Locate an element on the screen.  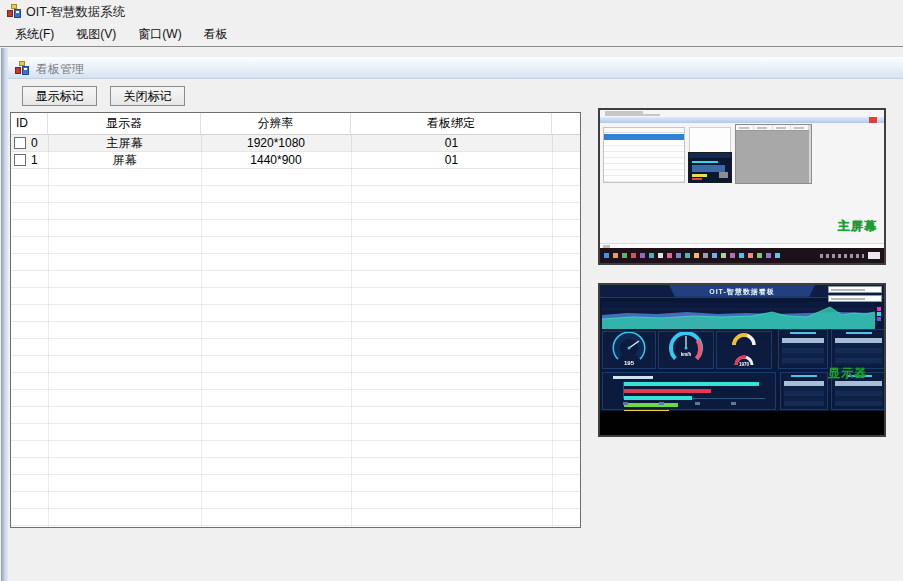
secondary-screen-preview: OIT-智慧数据看板 is located at coordinates (742, 360).